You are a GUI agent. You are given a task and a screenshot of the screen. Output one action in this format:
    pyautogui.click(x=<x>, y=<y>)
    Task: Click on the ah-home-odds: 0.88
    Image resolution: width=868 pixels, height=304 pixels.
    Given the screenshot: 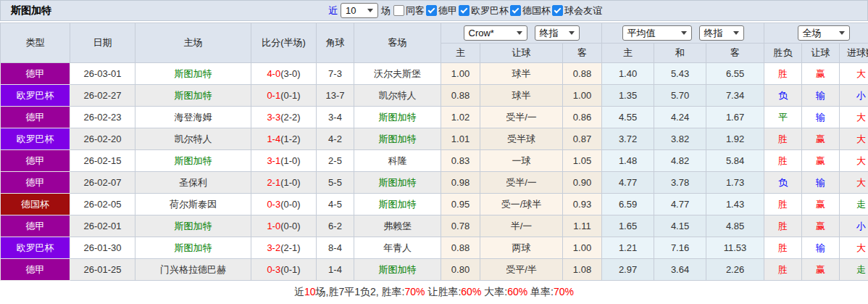 What is the action you would take?
    pyautogui.click(x=461, y=96)
    